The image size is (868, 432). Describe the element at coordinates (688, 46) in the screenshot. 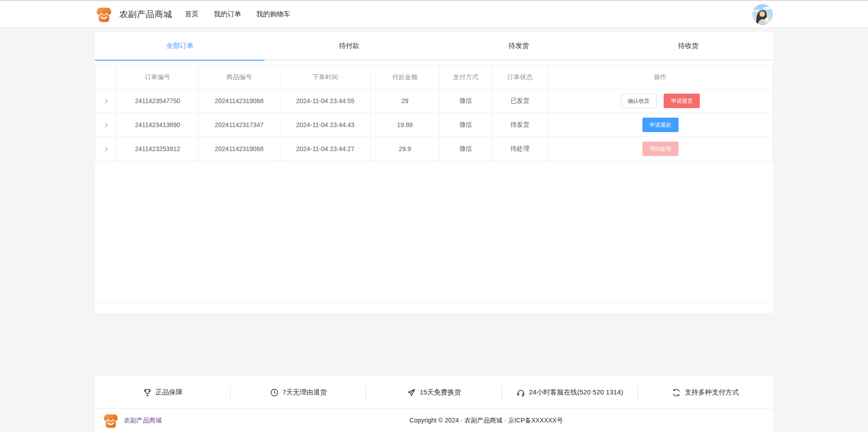

I see `tab-pending-receipt: 待收货` at that location.